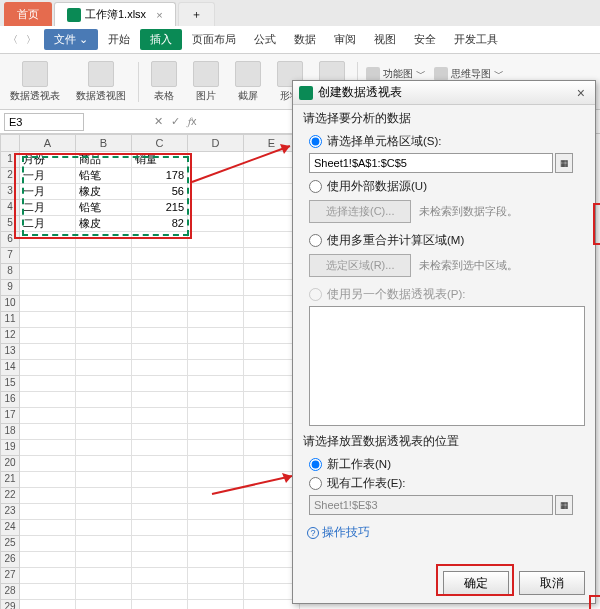 This screenshot has height=609, width=600. What do you see at coordinates (316, 464) in the screenshot?
I see `radio-new-sheet-input` at bounding box center [316, 464].